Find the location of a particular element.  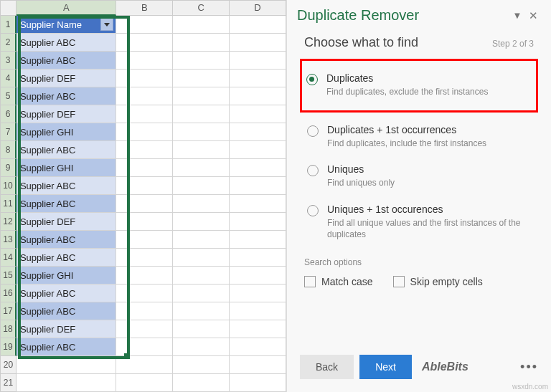

row-header: 17 is located at coordinates (9, 311).